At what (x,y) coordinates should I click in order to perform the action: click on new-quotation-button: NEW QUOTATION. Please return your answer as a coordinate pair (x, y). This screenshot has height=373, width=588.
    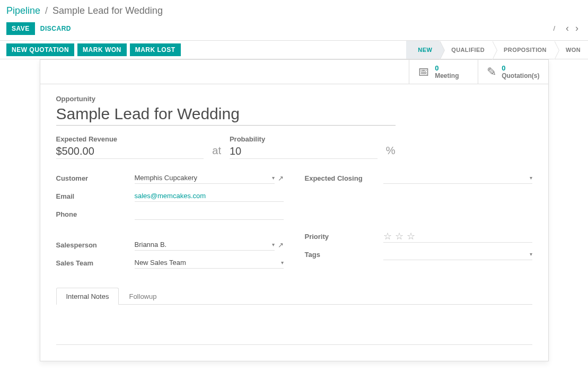
    Looking at the image, I should click on (40, 50).